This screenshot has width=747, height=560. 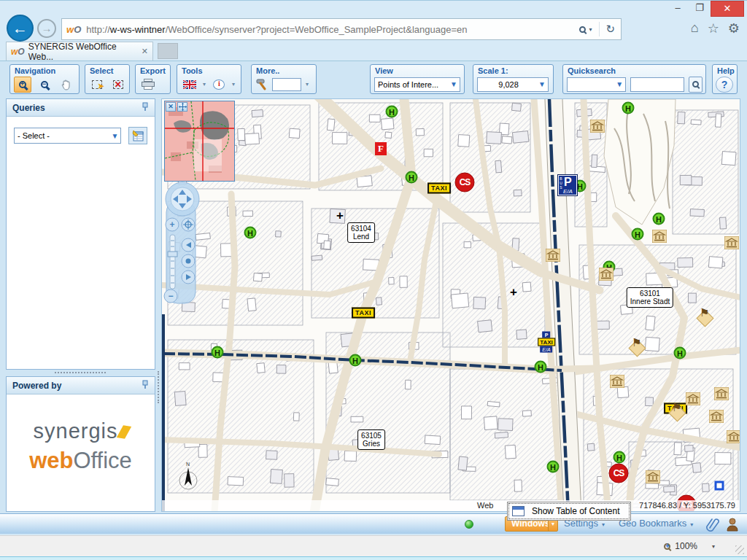 What do you see at coordinates (80, 373) in the screenshot?
I see `panel-splitter-horizontal` at bounding box center [80, 373].